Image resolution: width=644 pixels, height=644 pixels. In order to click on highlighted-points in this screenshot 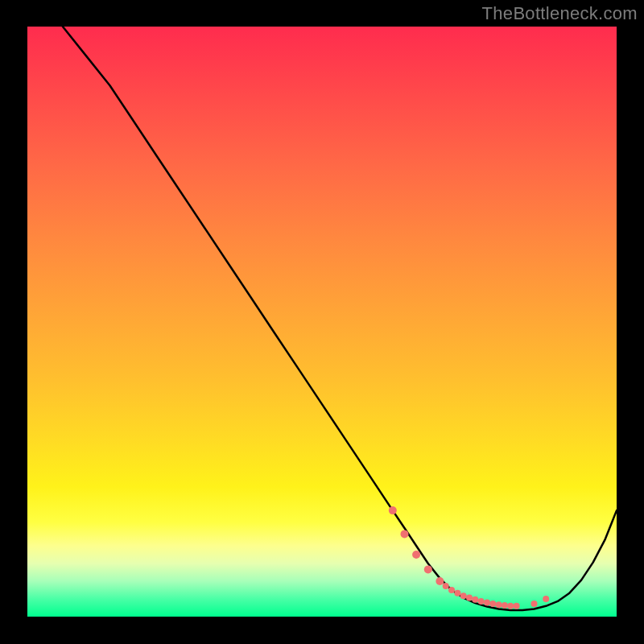, I will do `click(469, 558)`.